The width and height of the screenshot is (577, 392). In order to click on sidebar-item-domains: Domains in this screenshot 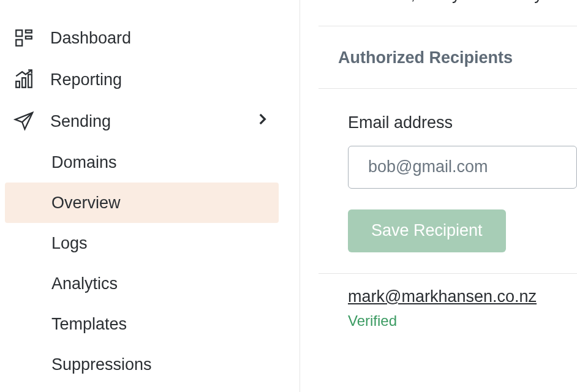, I will do `click(142, 162)`.